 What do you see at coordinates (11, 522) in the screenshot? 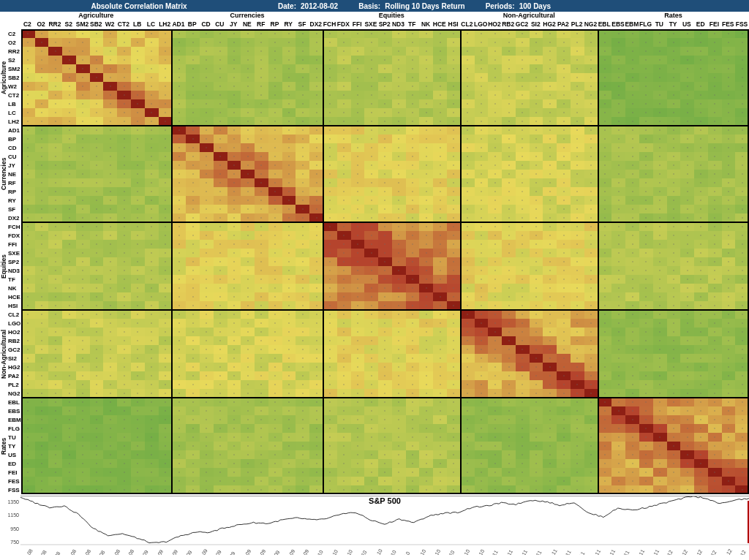
I see `sp500-y-axis: 13501150950750` at bounding box center [11, 522].